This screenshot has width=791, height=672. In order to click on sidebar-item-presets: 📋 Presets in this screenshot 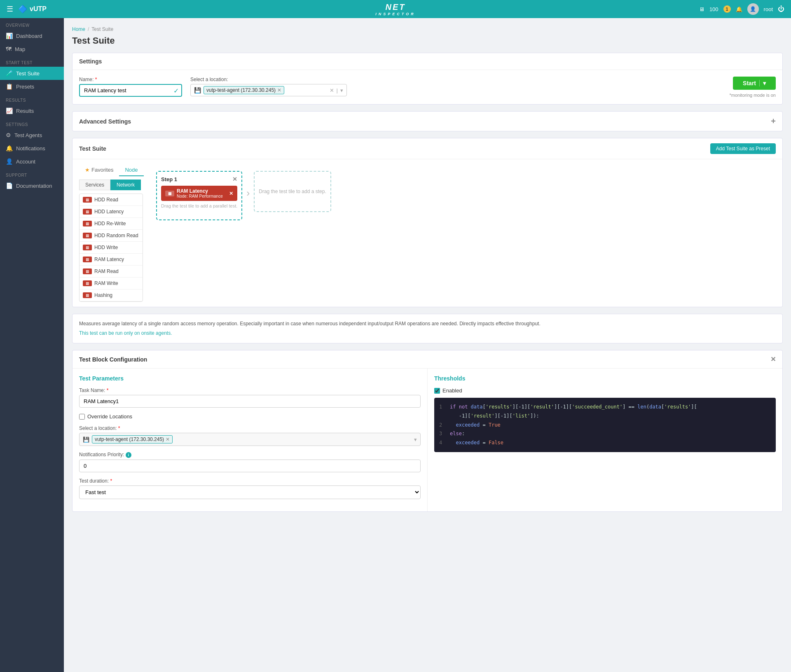, I will do `click(32, 86)`.